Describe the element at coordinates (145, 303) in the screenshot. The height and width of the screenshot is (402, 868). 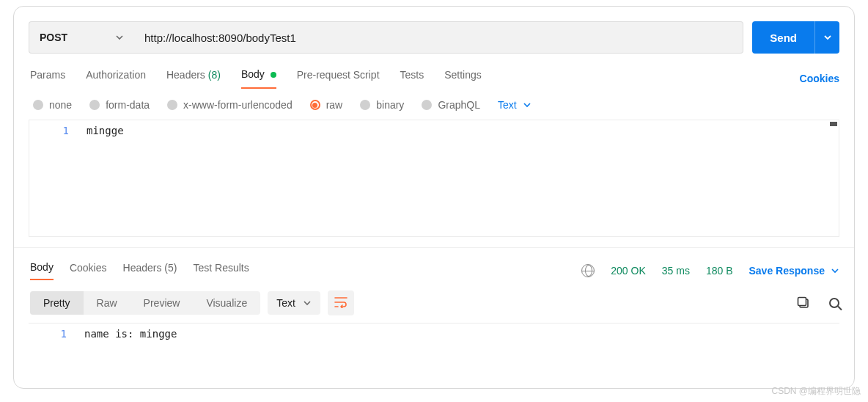
I see `response-view-segment: Pretty Raw Preview Visualize` at that location.